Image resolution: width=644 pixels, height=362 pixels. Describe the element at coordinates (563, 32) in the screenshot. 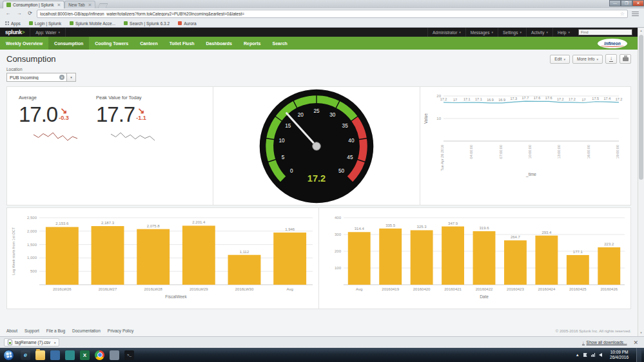

I see `menu-help: Help▾` at that location.